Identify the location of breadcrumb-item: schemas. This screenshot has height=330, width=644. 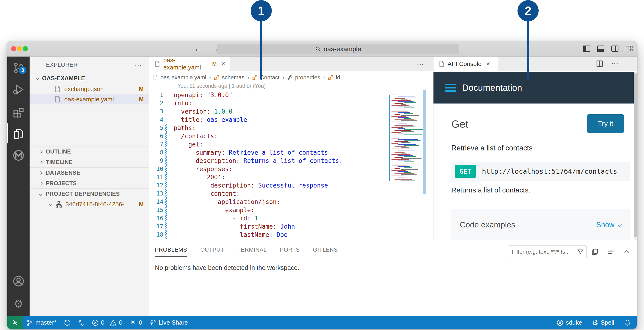
(233, 78).